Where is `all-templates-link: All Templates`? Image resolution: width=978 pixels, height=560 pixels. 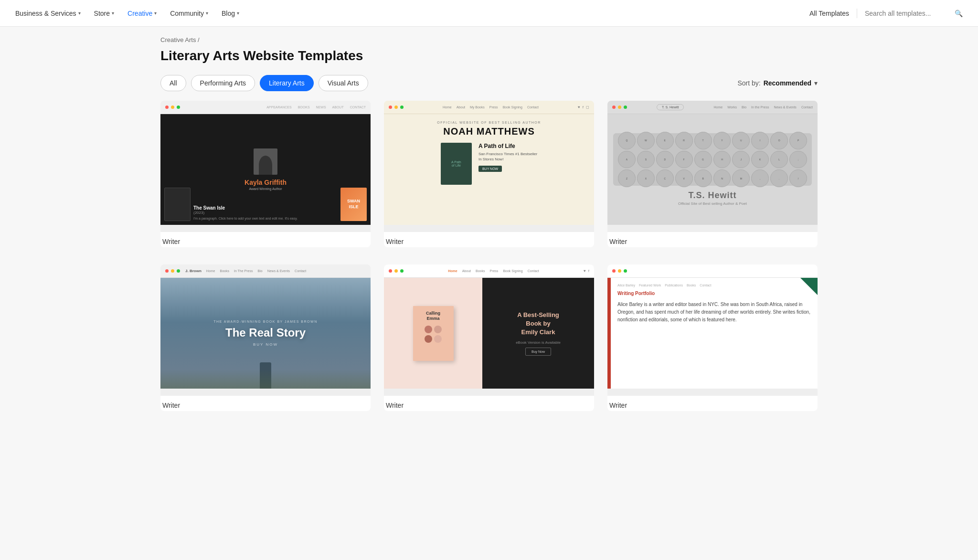 all-templates-link: All Templates is located at coordinates (829, 13).